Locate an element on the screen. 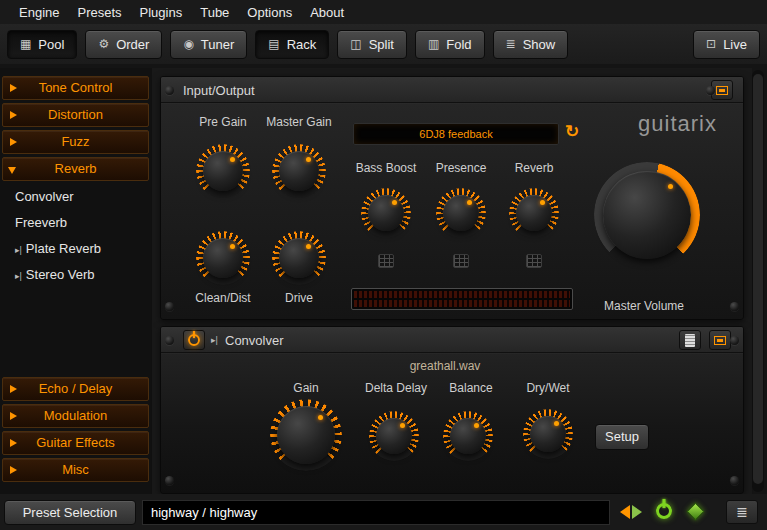 Image resolution: width=767 pixels, height=530 pixels. sidebar-item-misc: Misc is located at coordinates (76, 470).